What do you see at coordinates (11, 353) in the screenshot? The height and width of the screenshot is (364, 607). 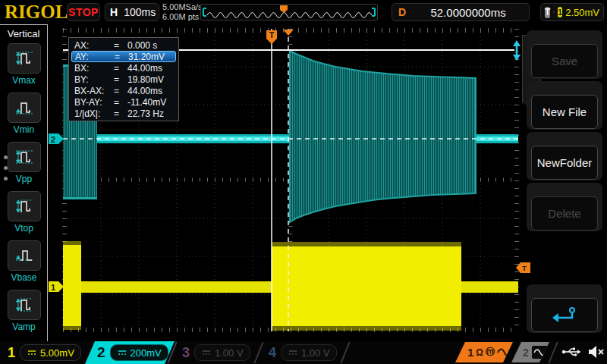 I see `ch1-number: 1` at bounding box center [11, 353].